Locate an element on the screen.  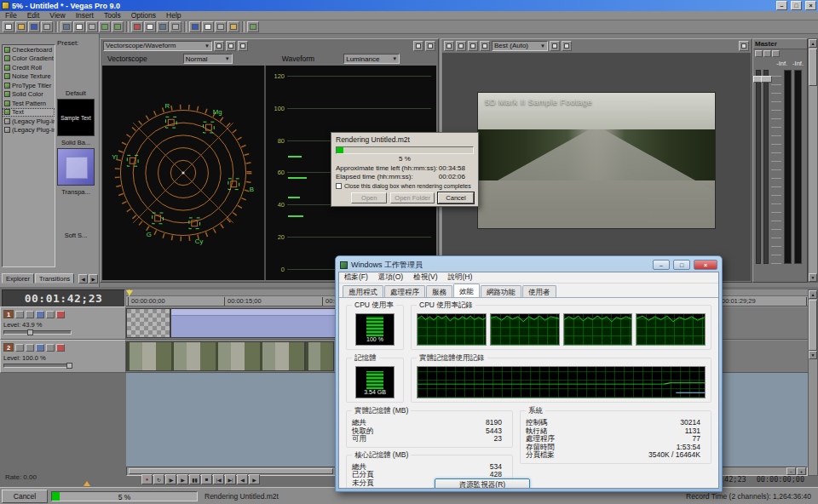
project-properties-icon is located at coordinates (47, 27).